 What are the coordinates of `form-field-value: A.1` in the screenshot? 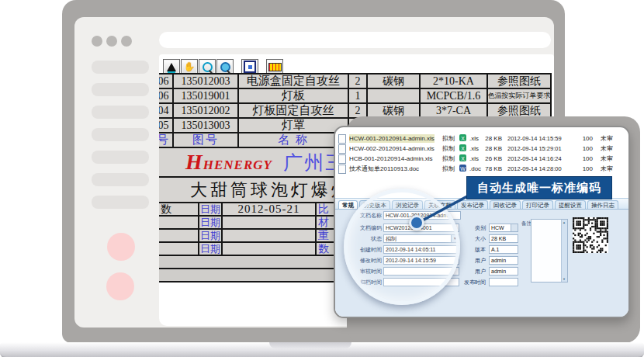 It's located at (495, 250).